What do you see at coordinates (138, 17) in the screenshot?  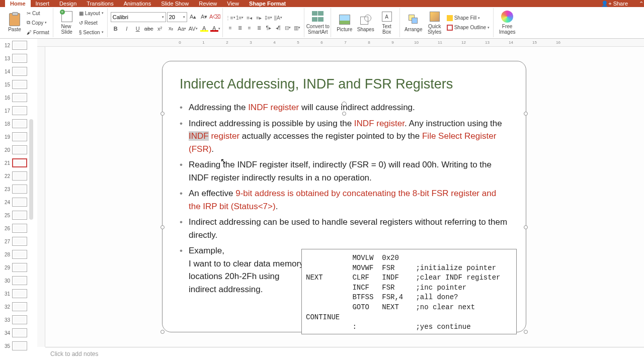 I see `font-name-select: Calibri▾` at bounding box center [138, 17].